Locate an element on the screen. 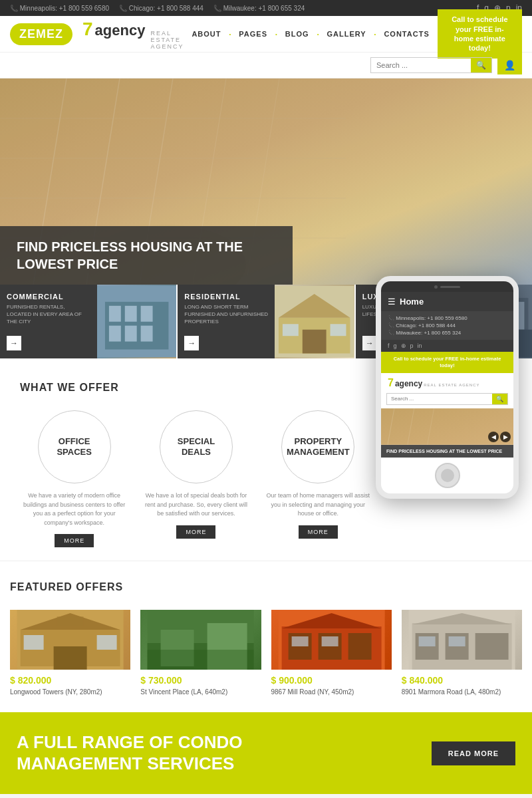 The width and height of the screenshot is (532, 798). mobile-mockup: ☰ Home 📞 Minneapolis: +1 800 559 6580 📞 … is located at coordinates (447, 387).